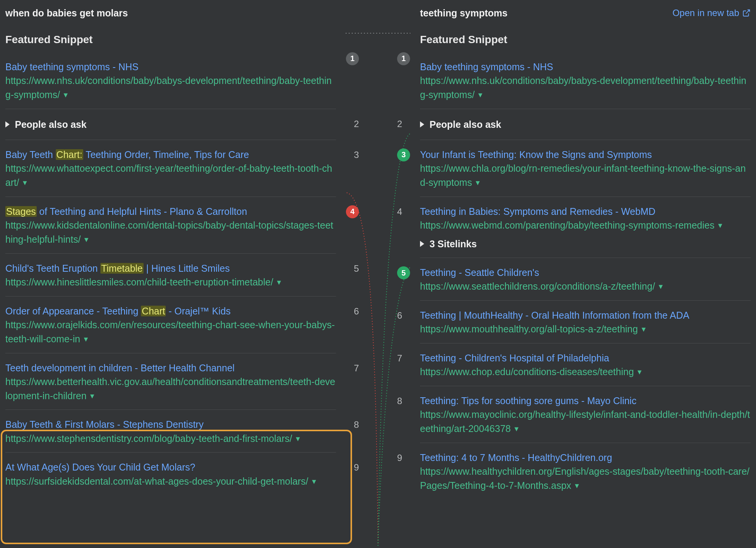 The width and height of the screenshot is (756, 548). What do you see at coordinates (139, 282) in the screenshot?
I see `result-url: https://www.hineslittlesmiles.com/child-…` at bounding box center [139, 282].